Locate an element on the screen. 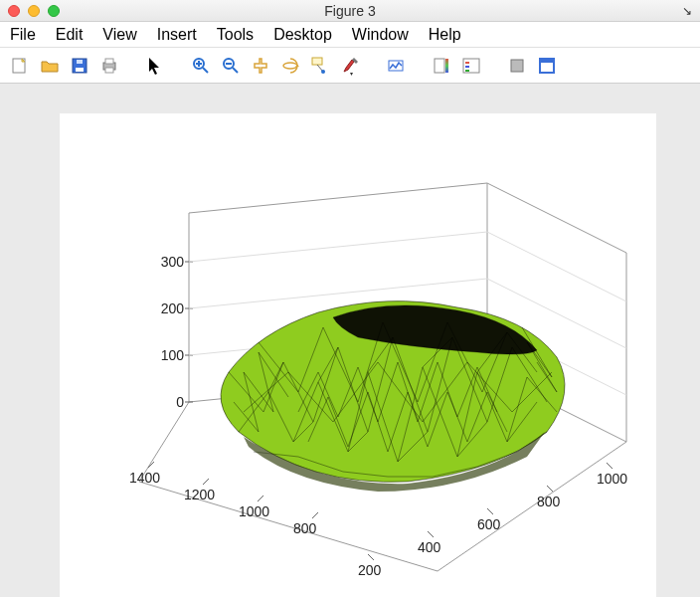 The height and width of the screenshot is (597, 700). menu-window: Window is located at coordinates (380, 35).